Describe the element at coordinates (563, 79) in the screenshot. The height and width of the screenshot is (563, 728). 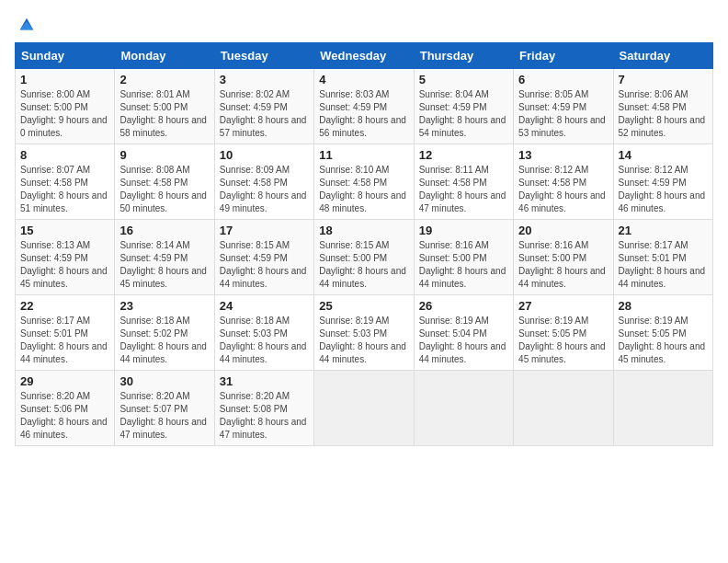
I see `day-number: 6` at that location.